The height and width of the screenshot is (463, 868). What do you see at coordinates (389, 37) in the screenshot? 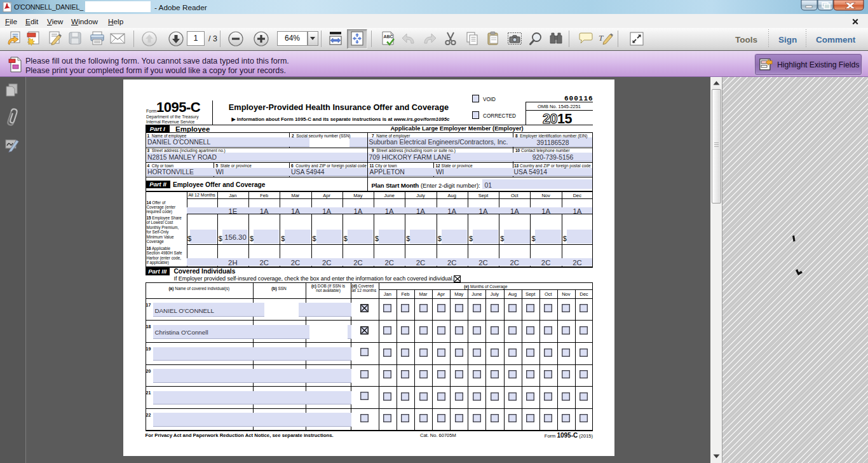
I see `svg-text: ABC` at bounding box center [389, 37].